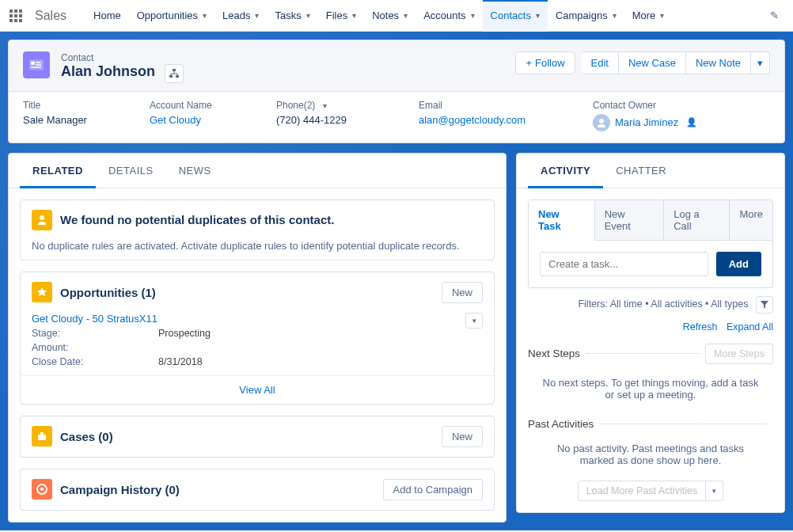 The width and height of the screenshot is (793, 532). I want to click on tab-log-call: Log a Call, so click(696, 220).